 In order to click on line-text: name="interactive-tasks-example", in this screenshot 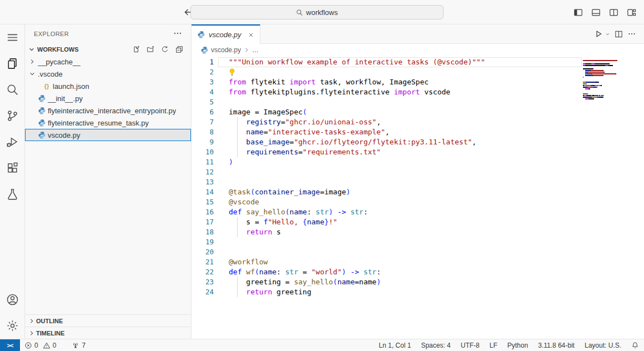, I will do `click(398, 132)`.